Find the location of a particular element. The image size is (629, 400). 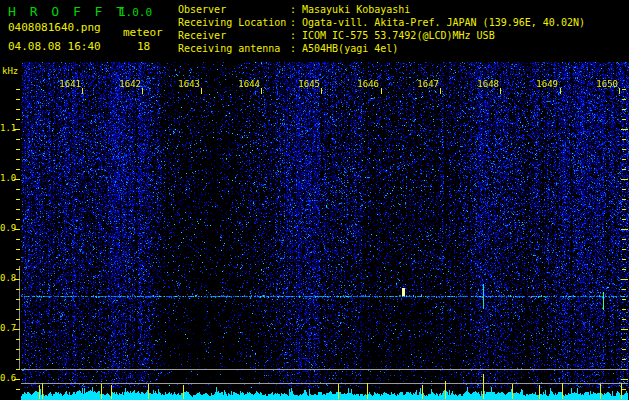

axis-marker-line is located at coordinates (20, 318).